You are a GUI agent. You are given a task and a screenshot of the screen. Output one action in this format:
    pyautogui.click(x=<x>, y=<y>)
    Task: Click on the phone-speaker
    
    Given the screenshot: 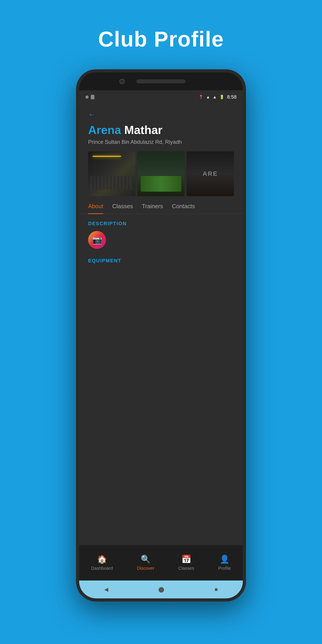 What is the action you would take?
    pyautogui.click(x=161, y=82)
    